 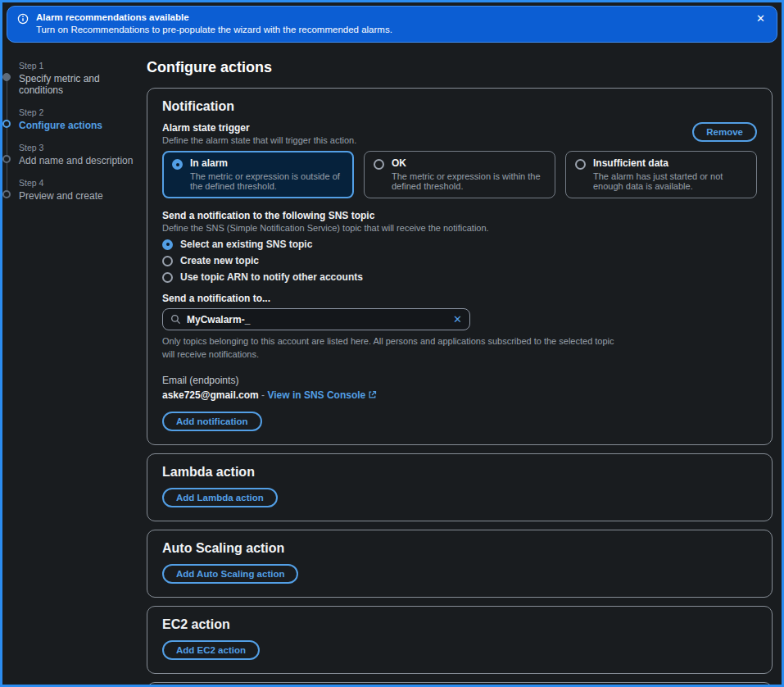 What do you see at coordinates (316, 395) in the screenshot?
I see `view-in-sns-console-link: View in SNS Console` at bounding box center [316, 395].